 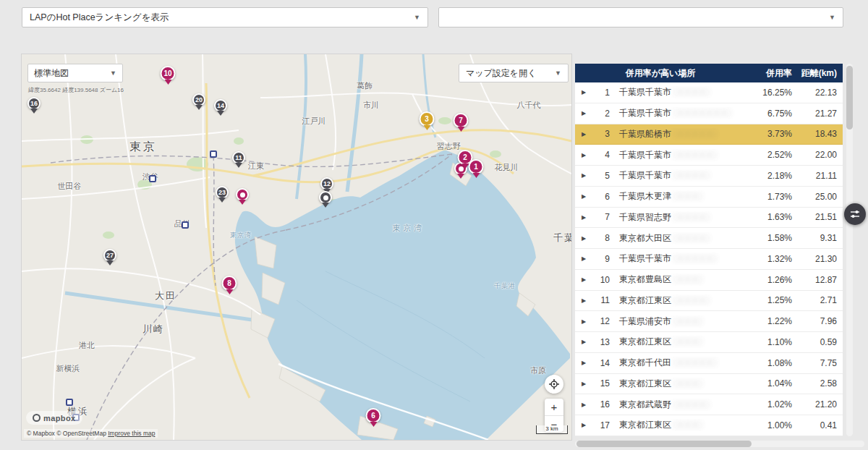 What do you see at coordinates (769, 134) in the screenshot?
I see `row-rate: 3.73%` at bounding box center [769, 134].